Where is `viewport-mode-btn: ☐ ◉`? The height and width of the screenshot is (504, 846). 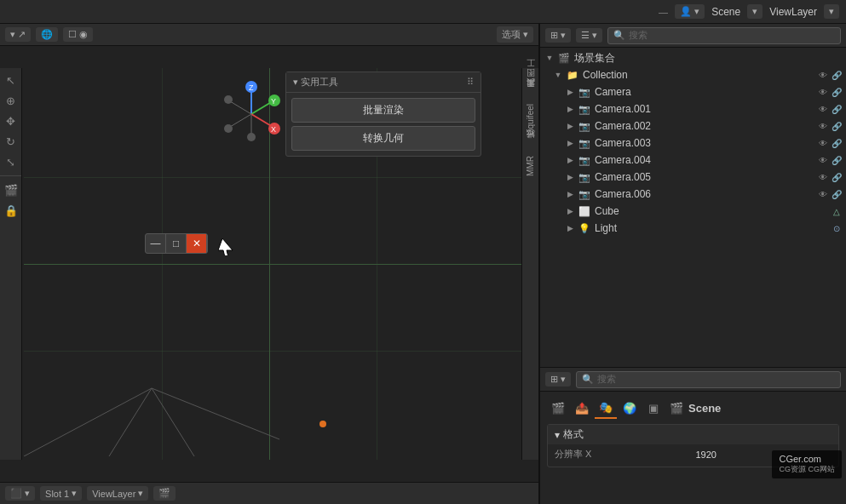
viewport-mode-btn: ☐ ◉ is located at coordinates (78, 34).